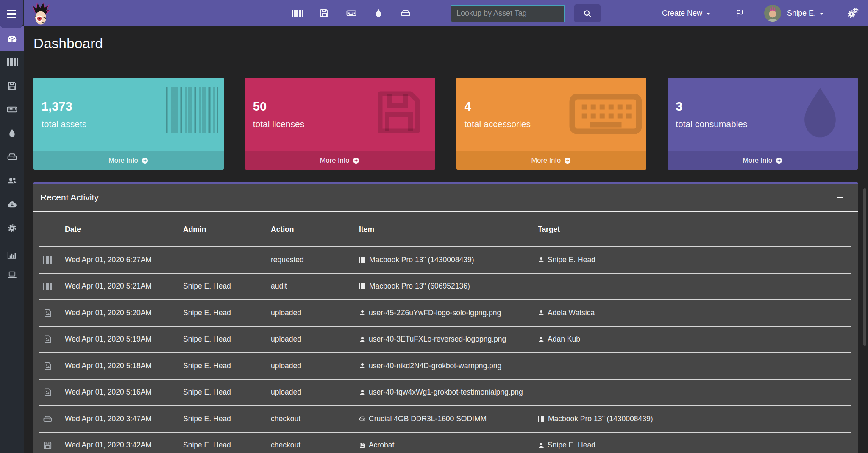 This screenshot has height=453, width=868. Describe the element at coordinates (760, 13) in the screenshot. I see `navbar-right: Create New Snipe E.` at that location.